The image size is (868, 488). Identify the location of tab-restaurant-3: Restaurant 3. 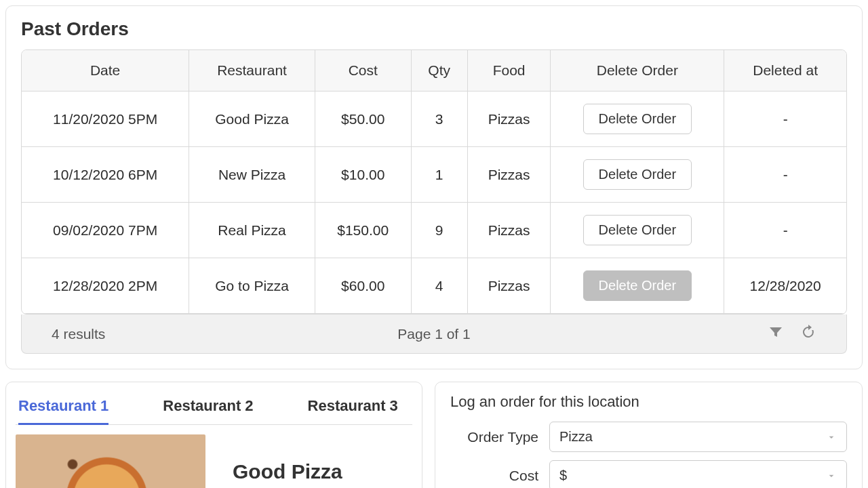
(353, 409).